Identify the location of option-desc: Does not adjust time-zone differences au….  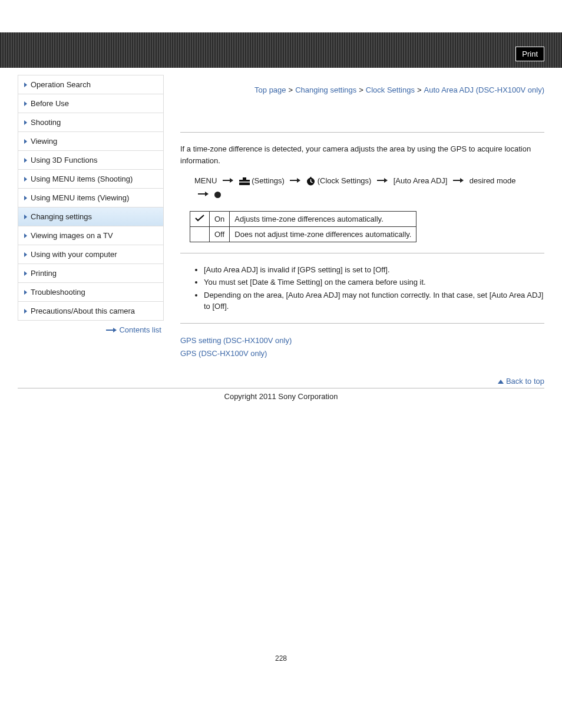
(323, 234).